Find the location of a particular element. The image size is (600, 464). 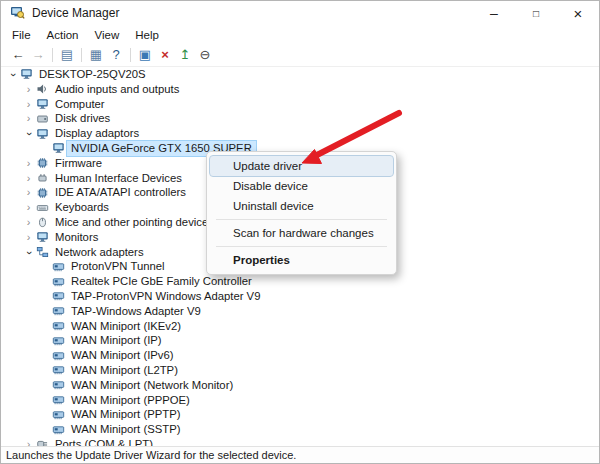

tree-item-label: WAN Miniport (IPv6) is located at coordinates (122, 356).